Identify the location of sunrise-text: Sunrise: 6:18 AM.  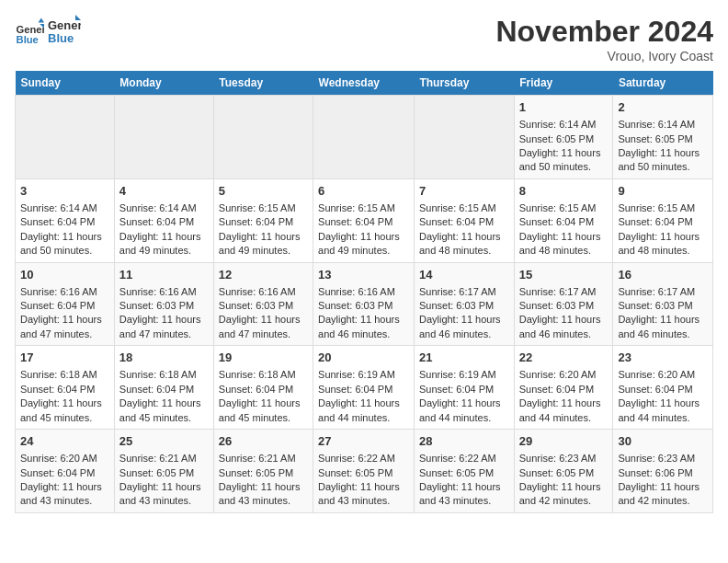
(257, 374).